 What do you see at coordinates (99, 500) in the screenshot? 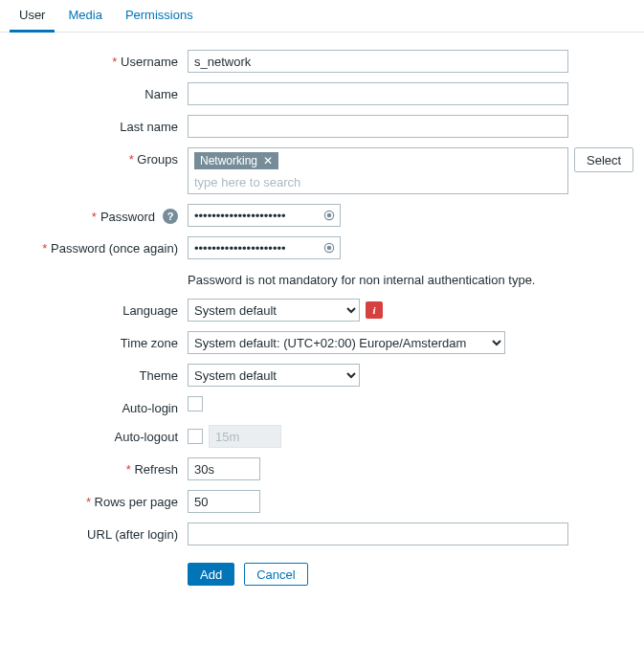
I see `label-rows: Rows per page` at bounding box center [99, 500].